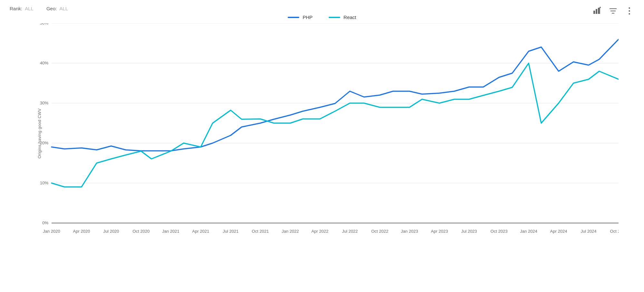 The image size is (644, 292). I want to click on x-label-16: Jan 2024, so click(529, 231).